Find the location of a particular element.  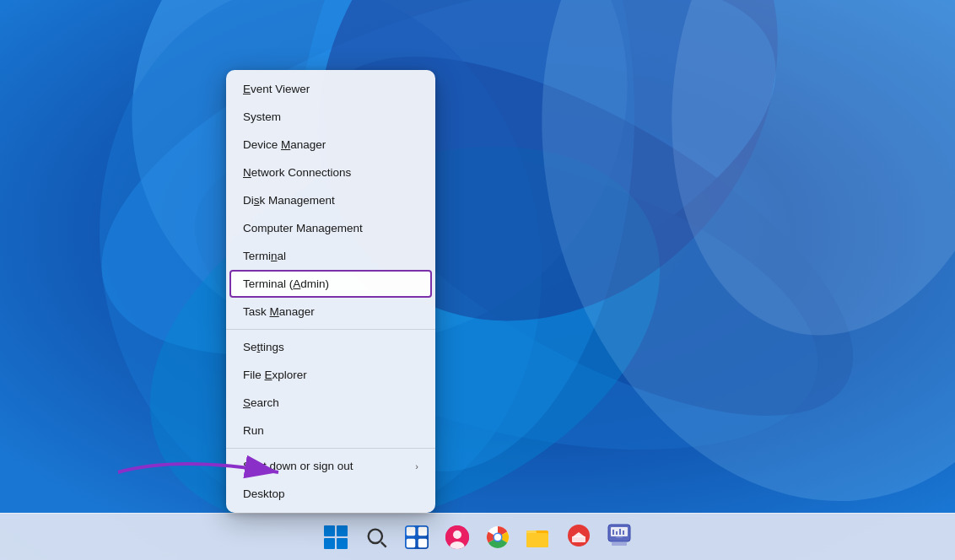

menu-item-search-label: Search is located at coordinates (262, 403).